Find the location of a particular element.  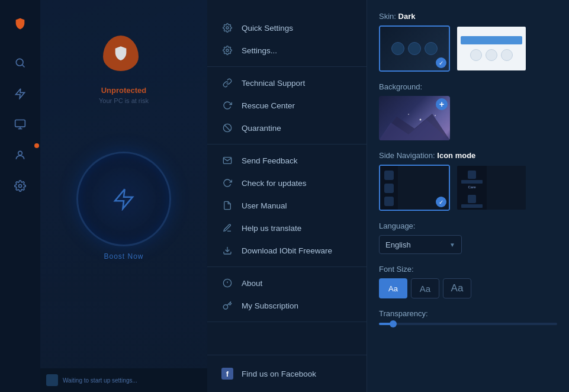

transparency-label: Transparency: is located at coordinates (468, 314).